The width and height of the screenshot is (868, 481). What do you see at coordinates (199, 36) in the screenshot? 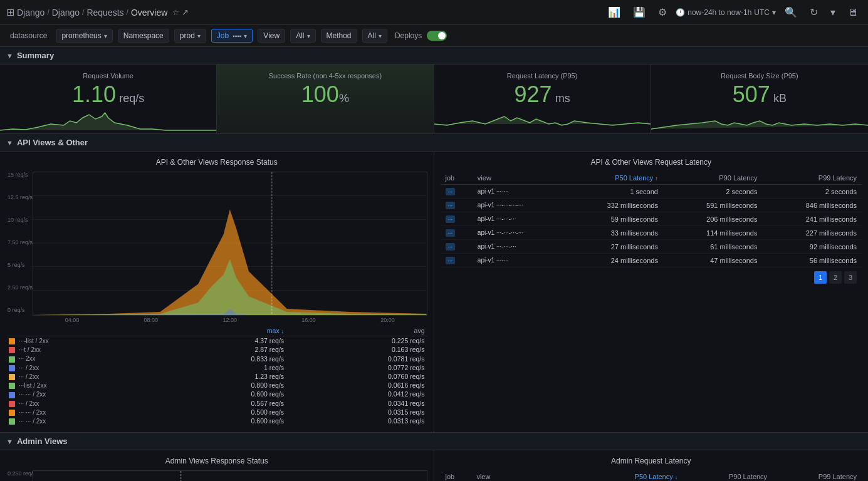
I see `prod-caret: ▾` at bounding box center [199, 36].